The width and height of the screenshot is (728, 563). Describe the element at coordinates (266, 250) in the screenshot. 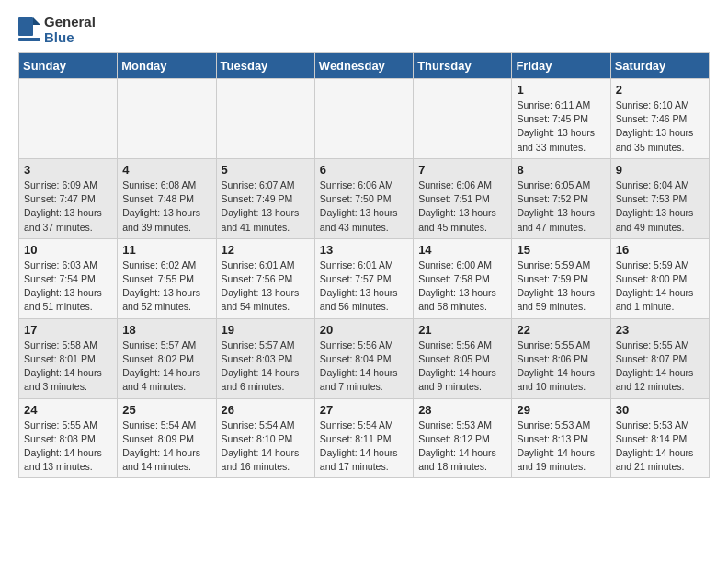

I see `day-number: 12` at that location.